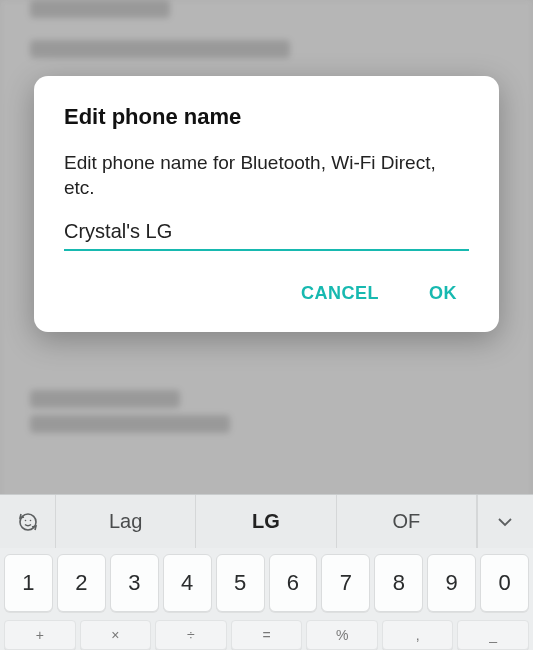 The height and width of the screenshot is (650, 533). What do you see at coordinates (266, 583) in the screenshot?
I see `number-row: 1 2 3 4 5 6 7 8 9 0` at bounding box center [266, 583].